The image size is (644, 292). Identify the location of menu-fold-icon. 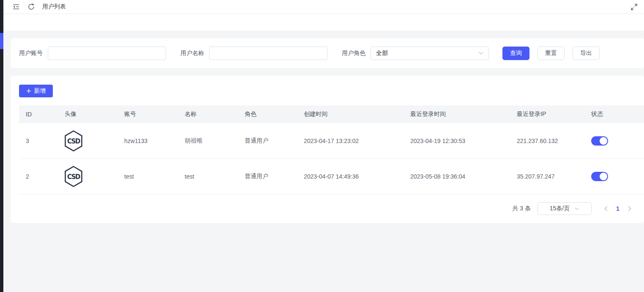
(16, 7).